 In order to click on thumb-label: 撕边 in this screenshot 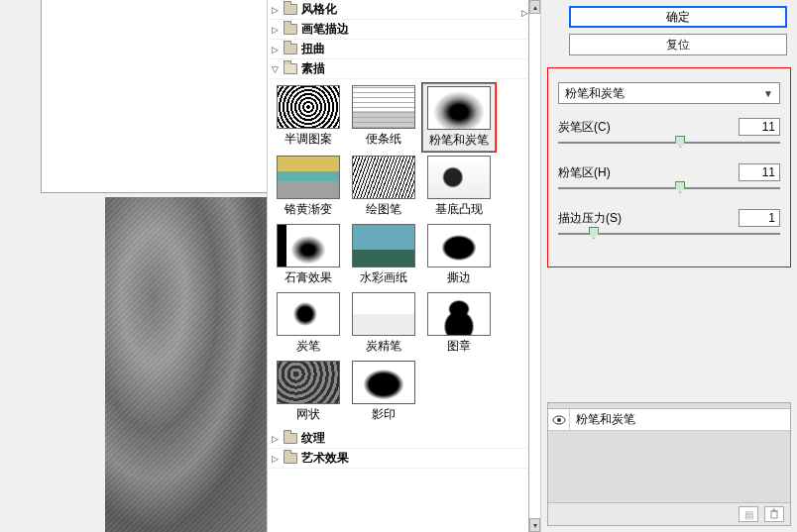, I will do `click(459, 277)`.